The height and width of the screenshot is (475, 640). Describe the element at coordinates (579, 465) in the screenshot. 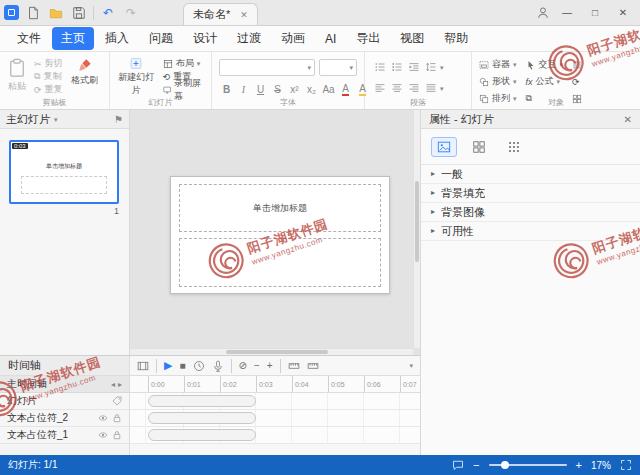

I see `zoom-in-button: +` at that location.